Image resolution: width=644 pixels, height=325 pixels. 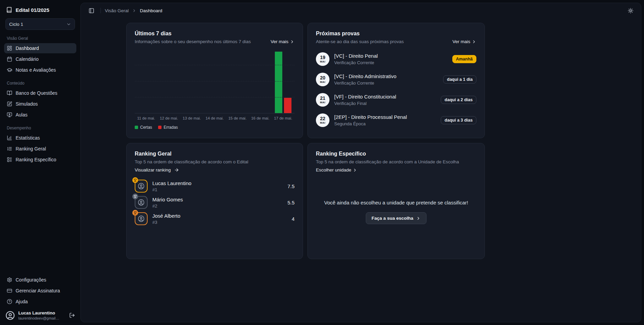 I want to click on sidebar-item-label: Configurações, so click(x=31, y=280).